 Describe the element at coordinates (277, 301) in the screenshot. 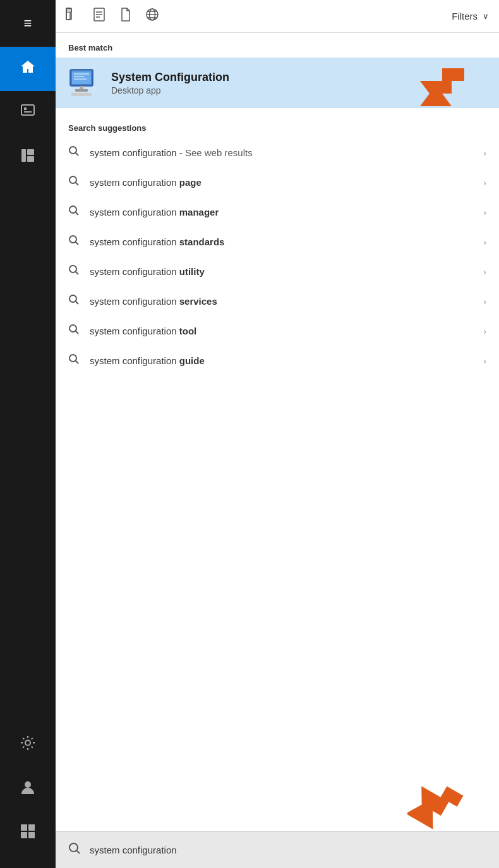

I see `suggestion-item-services: system configuration services ›` at that location.